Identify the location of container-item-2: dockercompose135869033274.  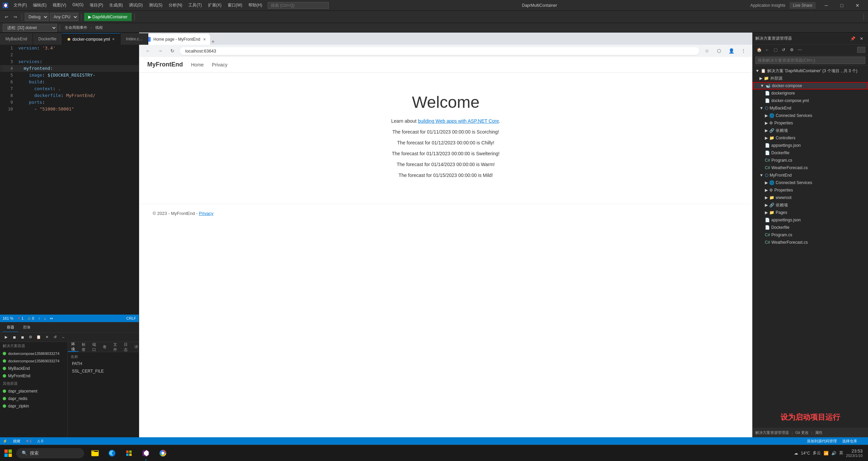
(34, 361).